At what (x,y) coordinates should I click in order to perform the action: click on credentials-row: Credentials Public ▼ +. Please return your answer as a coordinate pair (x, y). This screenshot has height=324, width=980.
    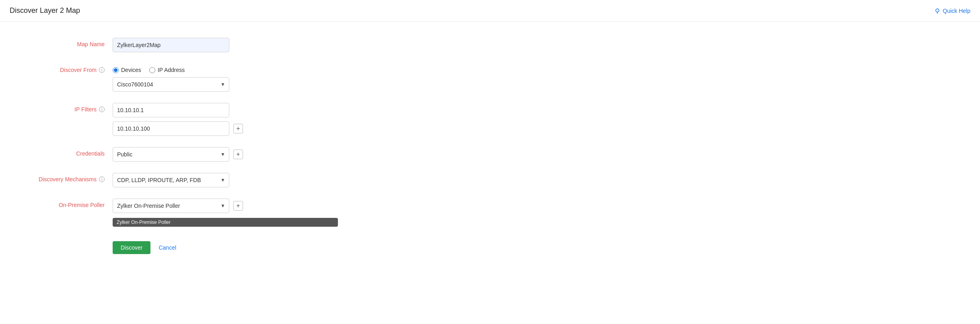
    Looking at the image, I should click on (181, 154).